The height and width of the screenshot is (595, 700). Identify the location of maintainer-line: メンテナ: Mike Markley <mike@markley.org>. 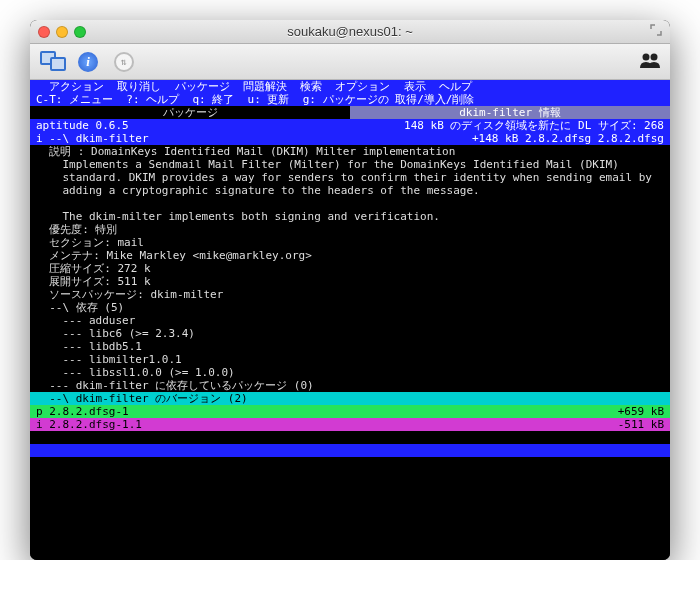
(350, 256).